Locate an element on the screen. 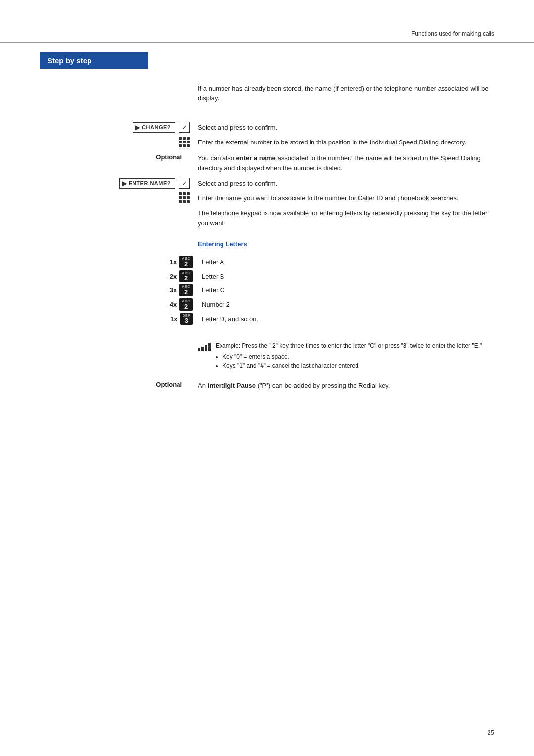 The width and height of the screenshot is (534, 756). key-num-3: 2 is located at coordinates (186, 307).